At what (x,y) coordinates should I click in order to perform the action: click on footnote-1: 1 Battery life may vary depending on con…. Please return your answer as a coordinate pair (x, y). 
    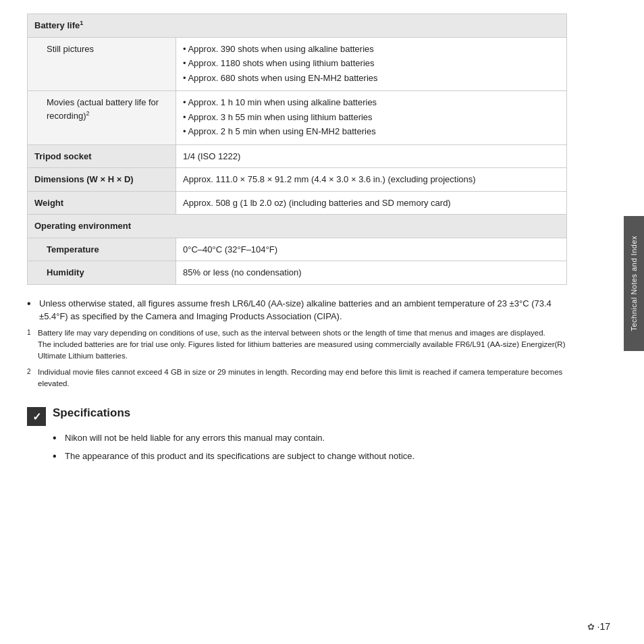
    Looking at the image, I should click on (297, 345).